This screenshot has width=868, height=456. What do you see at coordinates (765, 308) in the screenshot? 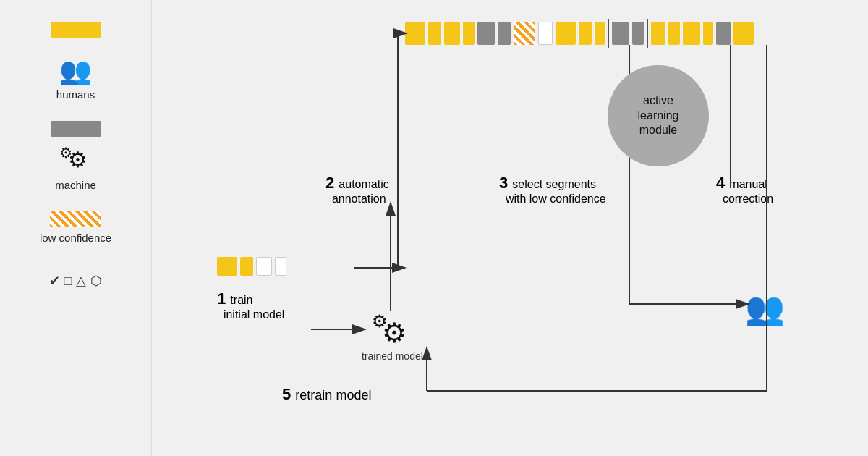
I see `people-icon: 👥` at bounding box center [765, 308].